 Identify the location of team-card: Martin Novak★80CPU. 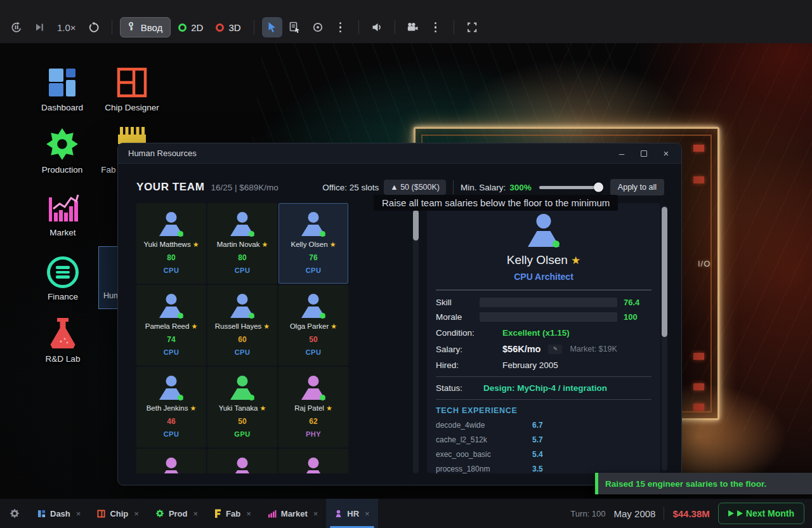
(242, 244).